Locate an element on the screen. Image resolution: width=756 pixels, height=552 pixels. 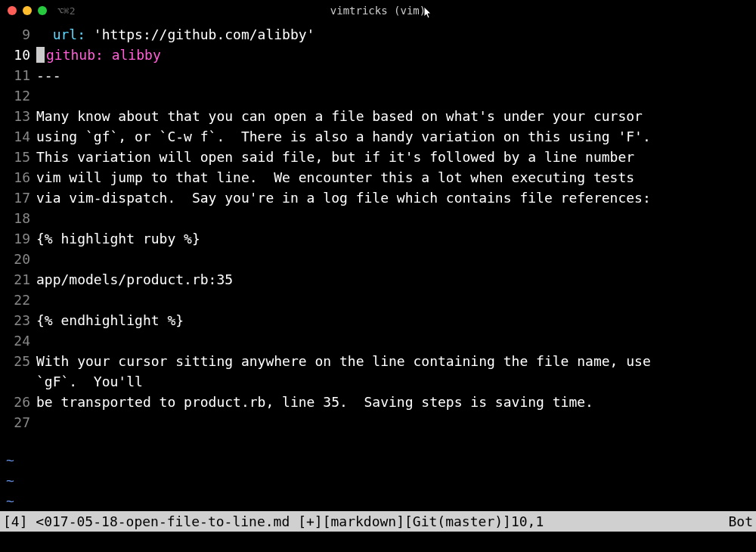
line-number: 27 is located at coordinates (18, 422).